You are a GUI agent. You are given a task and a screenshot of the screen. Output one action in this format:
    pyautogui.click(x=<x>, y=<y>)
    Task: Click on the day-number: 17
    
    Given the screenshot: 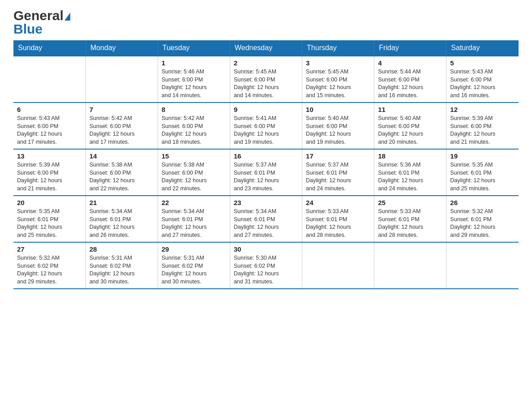 What is the action you would take?
    pyautogui.click(x=338, y=156)
    